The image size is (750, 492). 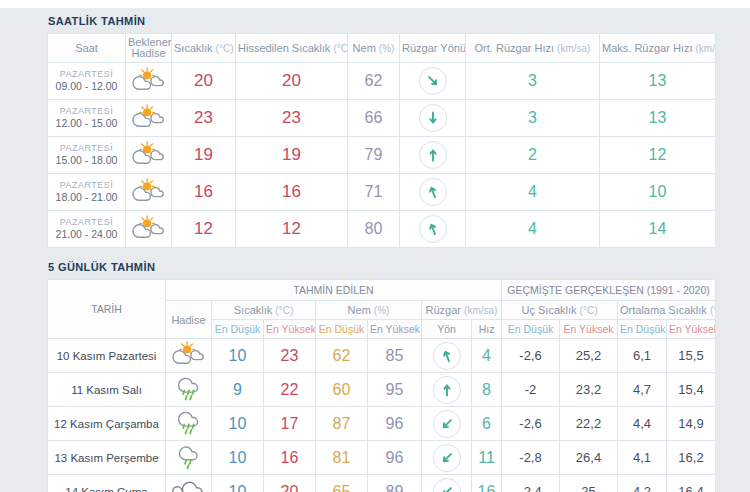 I want to click on time-label: 18.00 - 21.00, so click(x=86, y=198).